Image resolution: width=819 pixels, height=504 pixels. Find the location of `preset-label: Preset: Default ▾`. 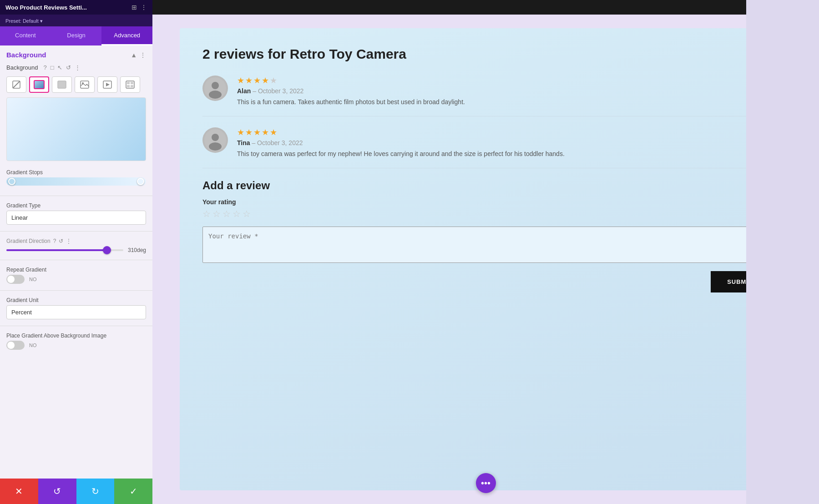

preset-label: Preset: Default ▾ is located at coordinates (24, 21).